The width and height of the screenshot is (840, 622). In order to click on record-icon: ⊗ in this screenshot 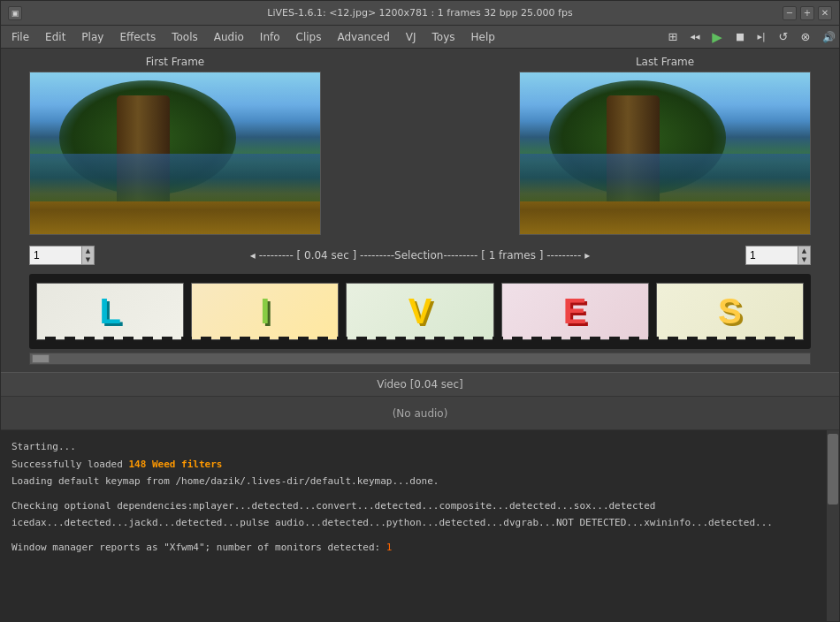, I will do `click(806, 37)`.